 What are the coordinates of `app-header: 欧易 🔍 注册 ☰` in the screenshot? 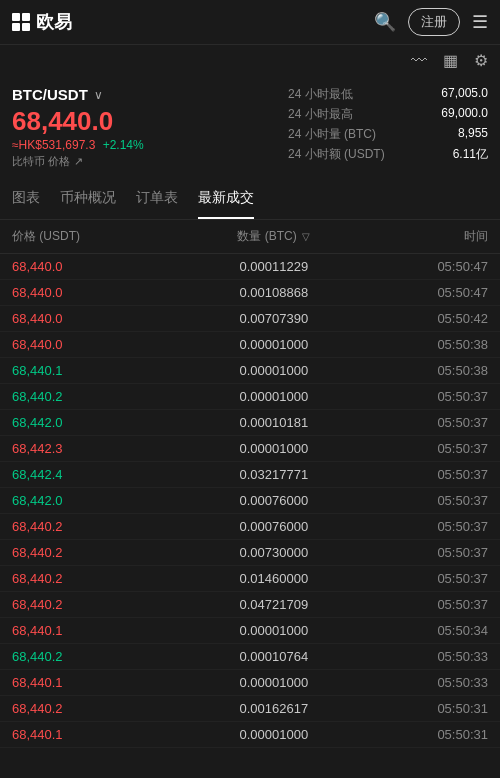 It's located at (250, 22).